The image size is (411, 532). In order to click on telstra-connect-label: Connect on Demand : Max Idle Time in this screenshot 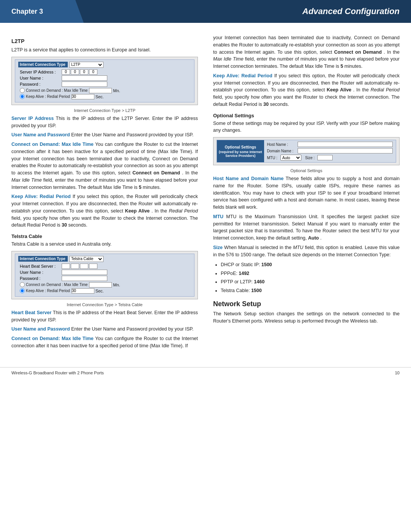, I will do `click(57, 285)`.